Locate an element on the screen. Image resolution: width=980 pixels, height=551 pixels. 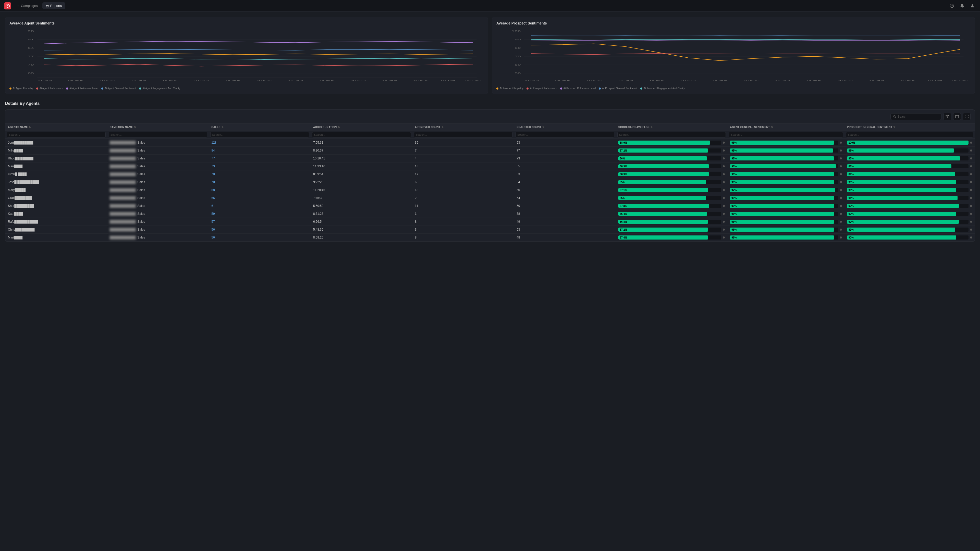
col-rejected-count: REJECTED COUNT ⇅ is located at coordinates (565, 127).